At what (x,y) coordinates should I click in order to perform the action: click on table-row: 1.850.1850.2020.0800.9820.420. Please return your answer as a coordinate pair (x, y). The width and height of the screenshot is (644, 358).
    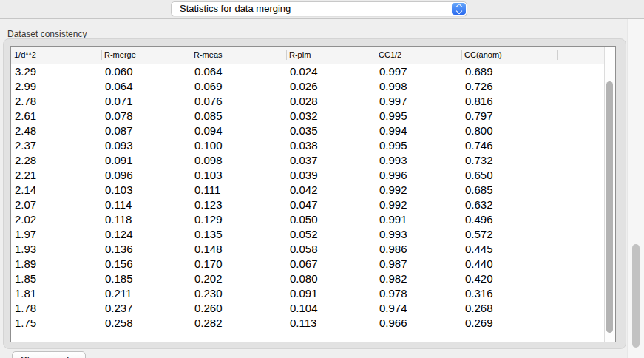
    Looking at the image, I should click on (308, 279).